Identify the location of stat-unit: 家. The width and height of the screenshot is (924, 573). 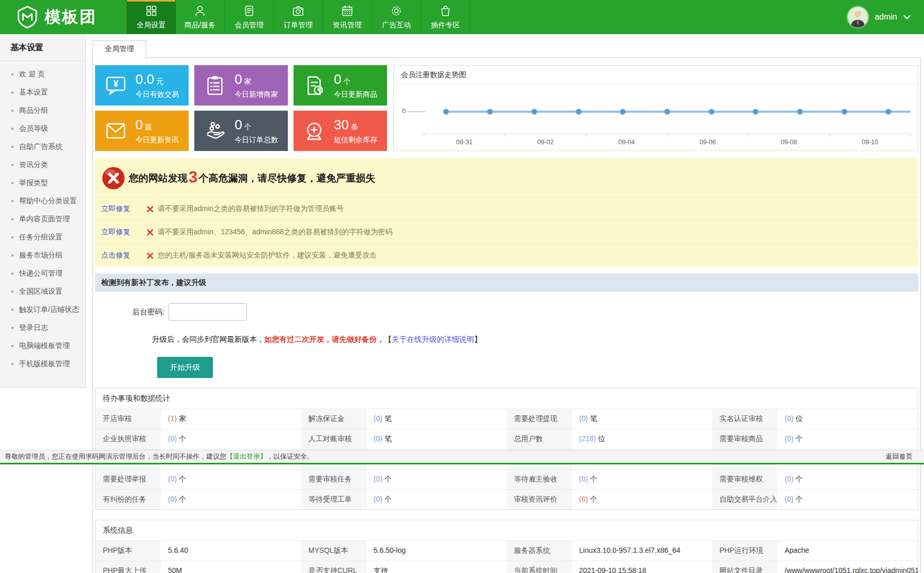
(248, 81).